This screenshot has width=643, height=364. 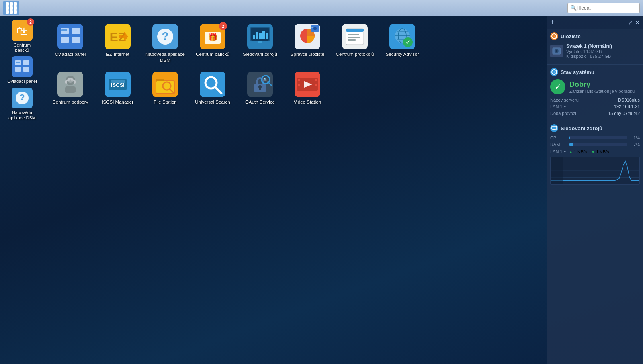 I want to click on monitor-section-icon, so click(x=554, y=128).